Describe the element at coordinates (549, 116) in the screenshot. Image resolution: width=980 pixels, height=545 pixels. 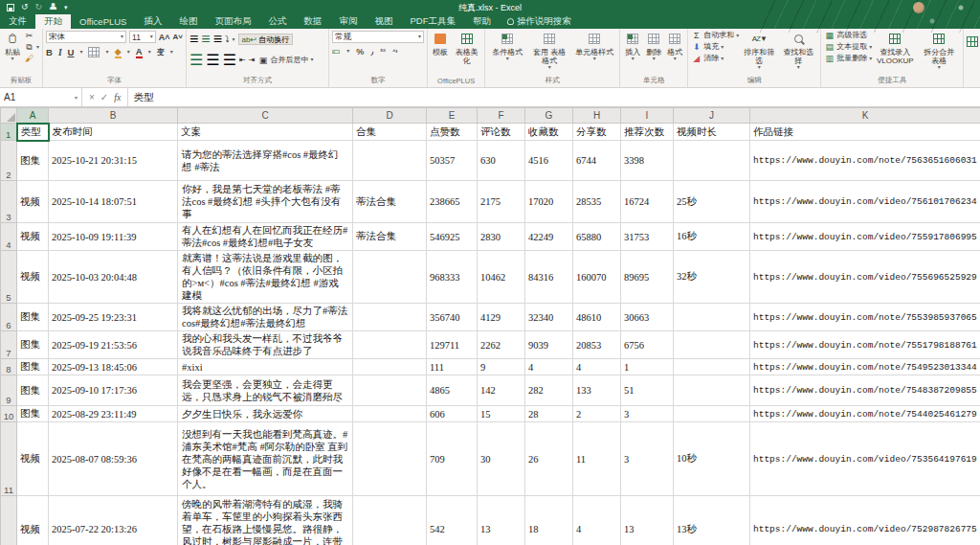
I see `column-header-G: G` at that location.